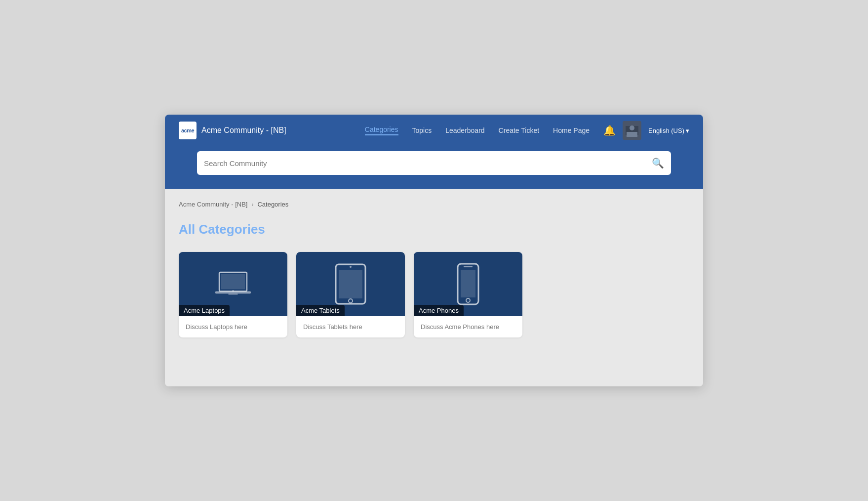 Image resolution: width=868 pixels, height=501 pixels. I want to click on navbar: acme Acme Community - [NB] Categories To…, so click(434, 130).